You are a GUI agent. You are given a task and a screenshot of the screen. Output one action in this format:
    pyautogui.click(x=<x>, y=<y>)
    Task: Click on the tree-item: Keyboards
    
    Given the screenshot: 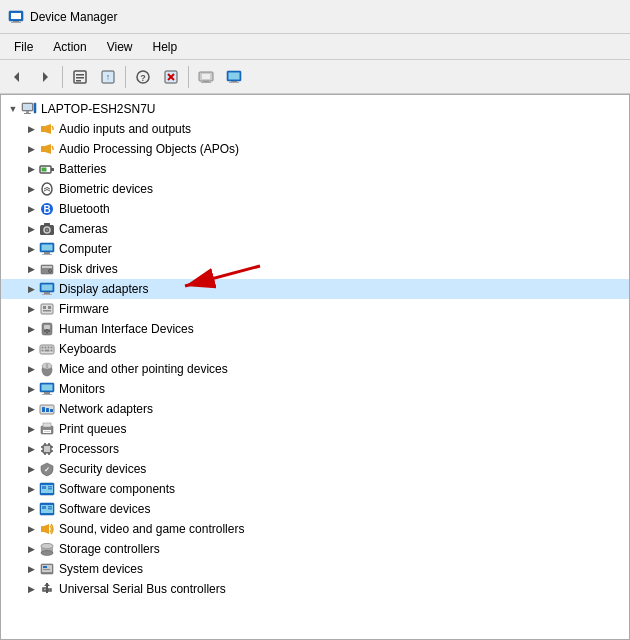 What is the action you would take?
    pyautogui.click(x=315, y=349)
    